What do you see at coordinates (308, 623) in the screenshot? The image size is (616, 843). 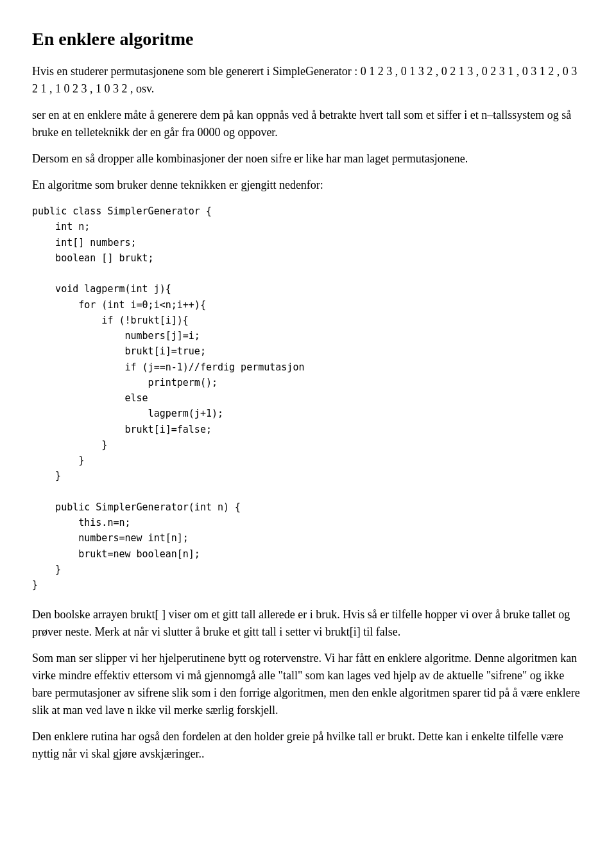 I see `paragraph-after-1: Den boolske arrayen brukt[ ] viser om et…` at bounding box center [308, 623].